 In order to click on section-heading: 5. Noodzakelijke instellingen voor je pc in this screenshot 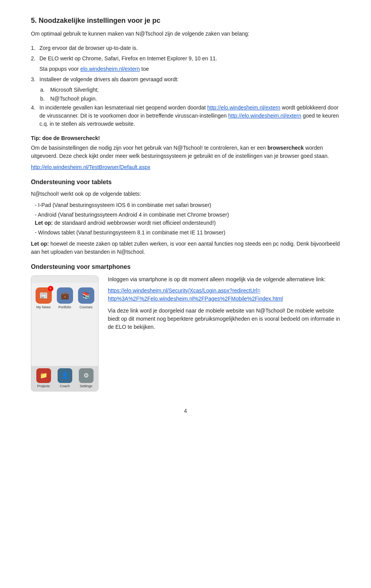, I will do `click(186, 21)`.